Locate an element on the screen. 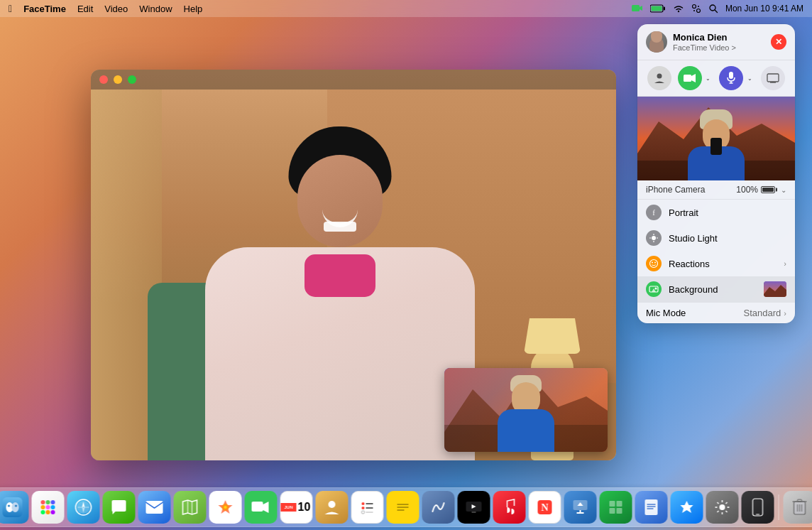  dock-item-mail is located at coordinates (155, 507).